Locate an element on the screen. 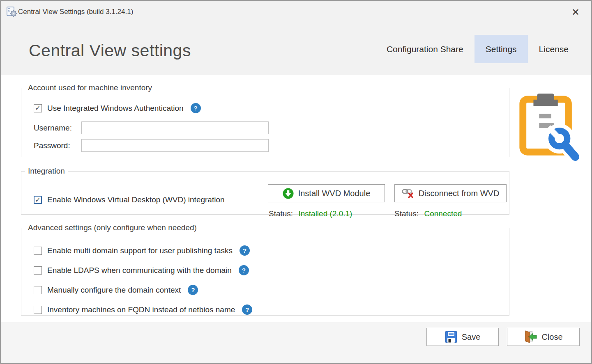  domain-context-label: Manually configure the domain context is located at coordinates (114, 290).